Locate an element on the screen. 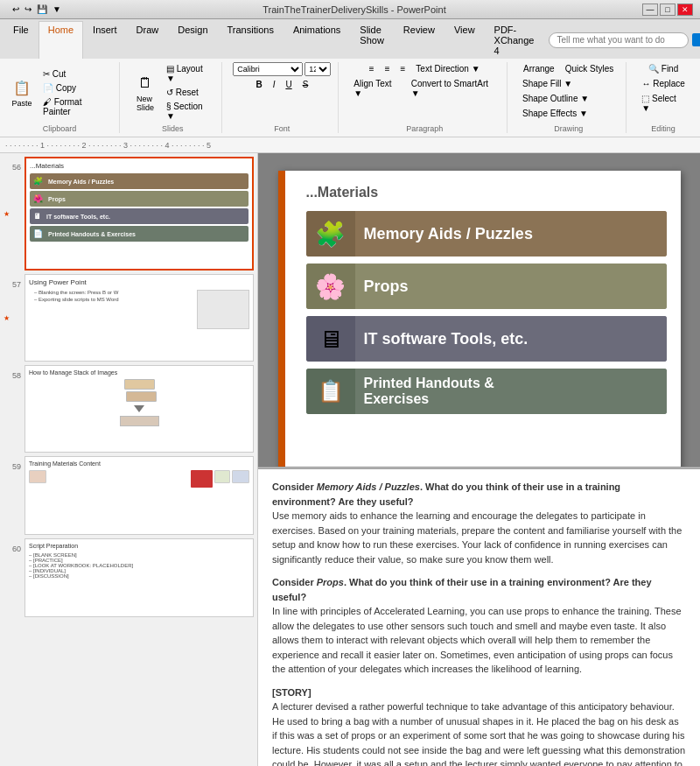 The width and height of the screenshot is (700, 766). slide-thumbnail-59: Training Materials Content is located at coordinates (139, 495).